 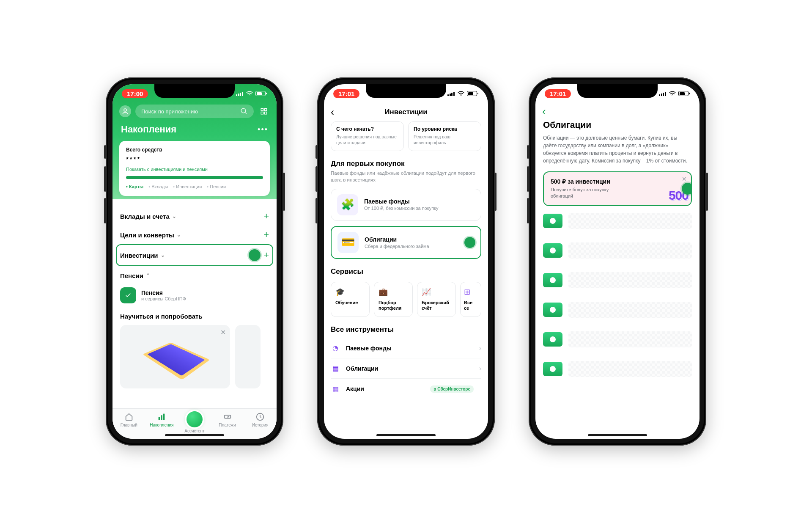 What do you see at coordinates (393, 292) in the screenshot?
I see `briefcase-icon: 💼` at bounding box center [393, 292].